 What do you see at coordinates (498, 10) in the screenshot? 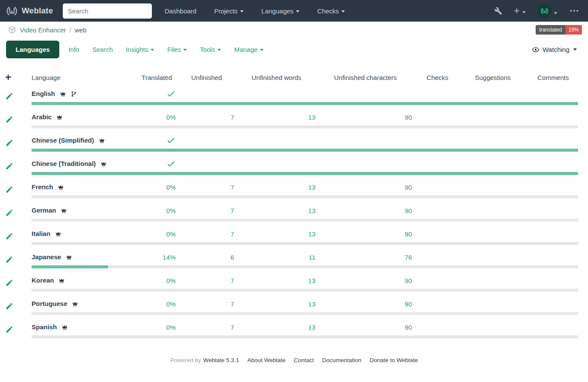
I see `admin-wrench-icon` at bounding box center [498, 10].